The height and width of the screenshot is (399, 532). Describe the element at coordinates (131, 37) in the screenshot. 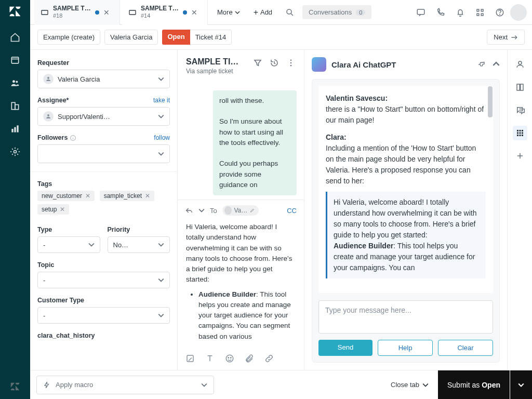

I see `crumb-requester: Valeria Garcia` at that location.